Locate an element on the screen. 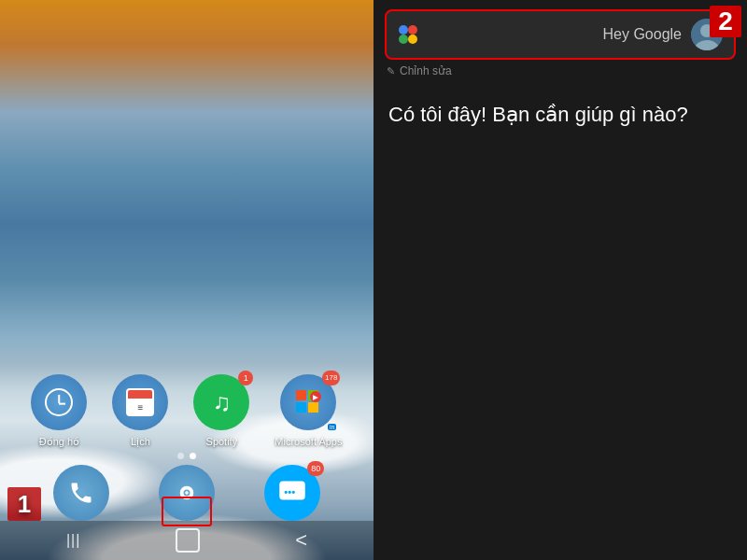 This screenshot has height=560, width=747. phone-icon is located at coordinates (81, 493).